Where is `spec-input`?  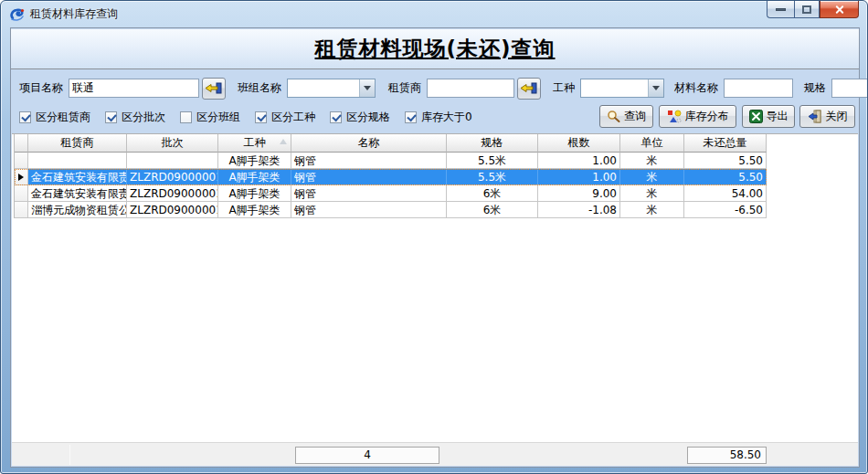
spec-input is located at coordinates (850, 88).